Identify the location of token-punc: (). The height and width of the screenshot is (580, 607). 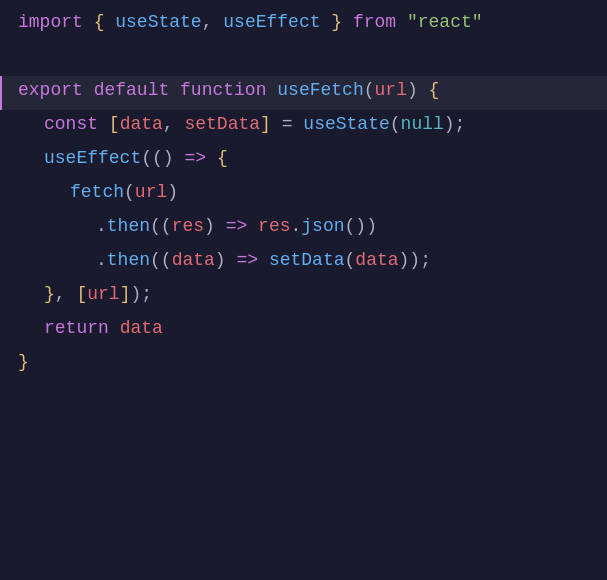
(163, 158).